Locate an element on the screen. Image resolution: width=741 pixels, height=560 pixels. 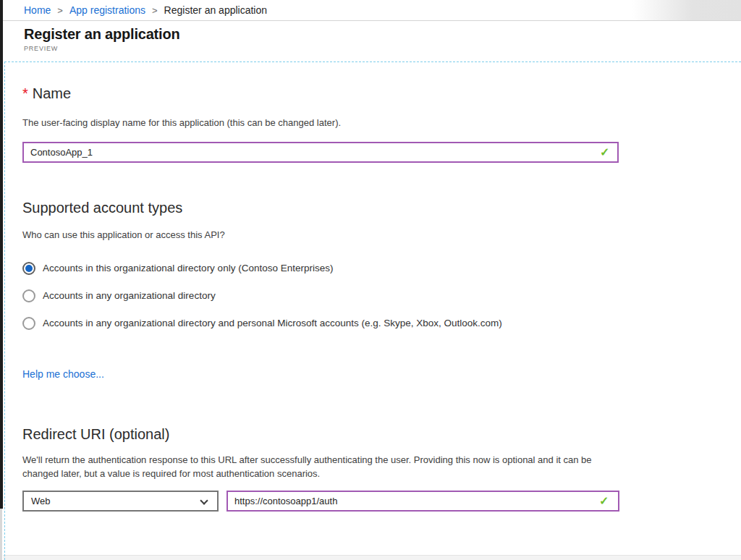
chevron-down-icon is located at coordinates (204, 501).